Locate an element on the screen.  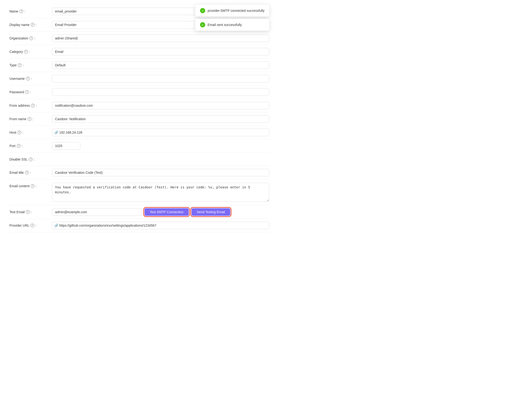
provider-url-label: Provider URL ? : is located at coordinates (31, 225).